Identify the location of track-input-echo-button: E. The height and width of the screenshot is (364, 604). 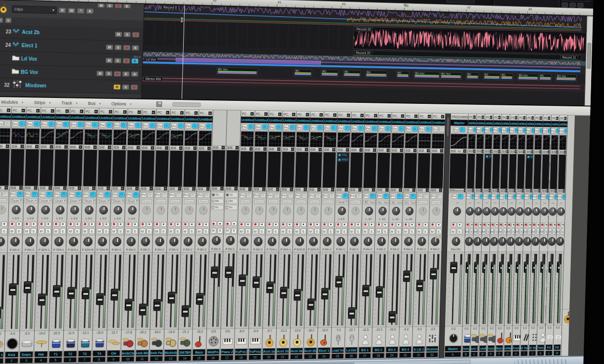
(126, 74).